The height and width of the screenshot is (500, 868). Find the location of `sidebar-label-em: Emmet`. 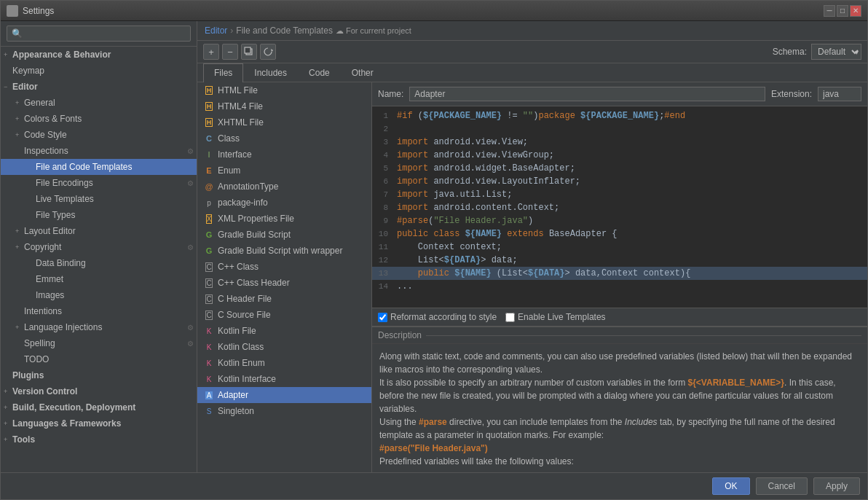

sidebar-label-em: Emmet is located at coordinates (50, 279).